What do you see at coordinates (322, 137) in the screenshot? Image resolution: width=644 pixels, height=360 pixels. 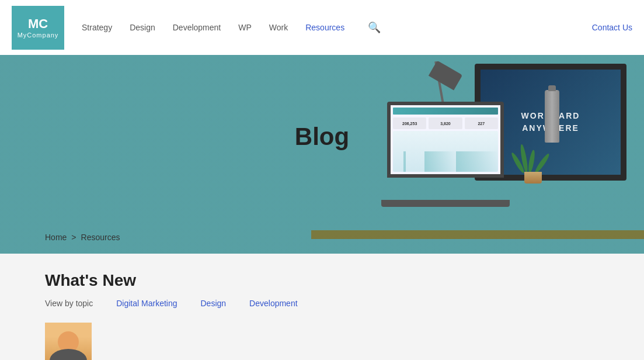 I see `page-title: Blog` at bounding box center [322, 137].